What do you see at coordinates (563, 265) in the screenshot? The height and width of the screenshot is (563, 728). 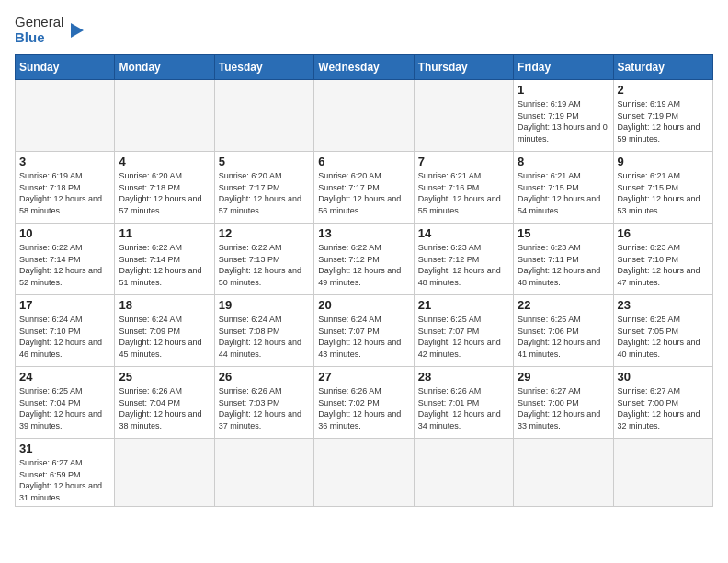 I see `day-info: Sunrise: 6:23 AM Sunset: 7:11 PM Dayligh…` at bounding box center [563, 265].